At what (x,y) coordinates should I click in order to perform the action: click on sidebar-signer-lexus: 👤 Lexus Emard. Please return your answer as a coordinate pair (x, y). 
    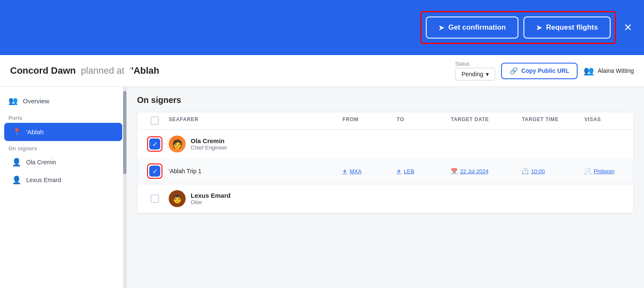
    Looking at the image, I should click on (63, 180).